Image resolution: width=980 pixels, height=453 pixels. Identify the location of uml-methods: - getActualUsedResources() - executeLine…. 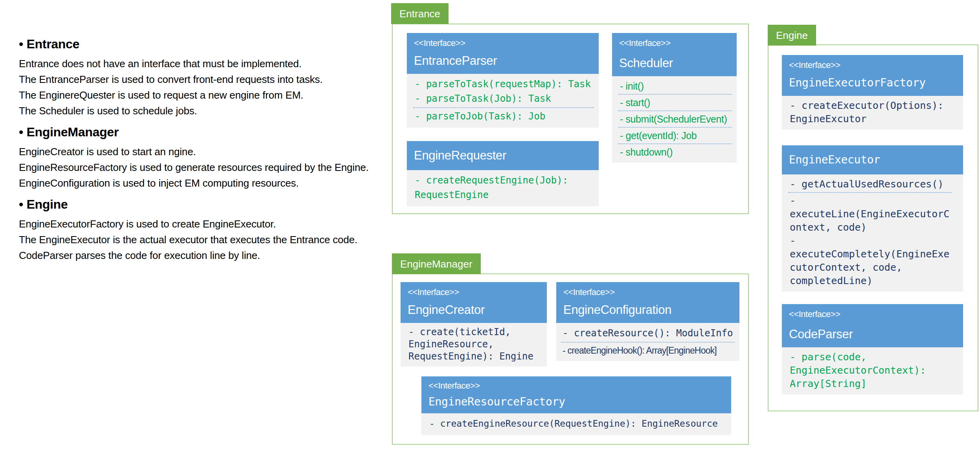
(873, 233).